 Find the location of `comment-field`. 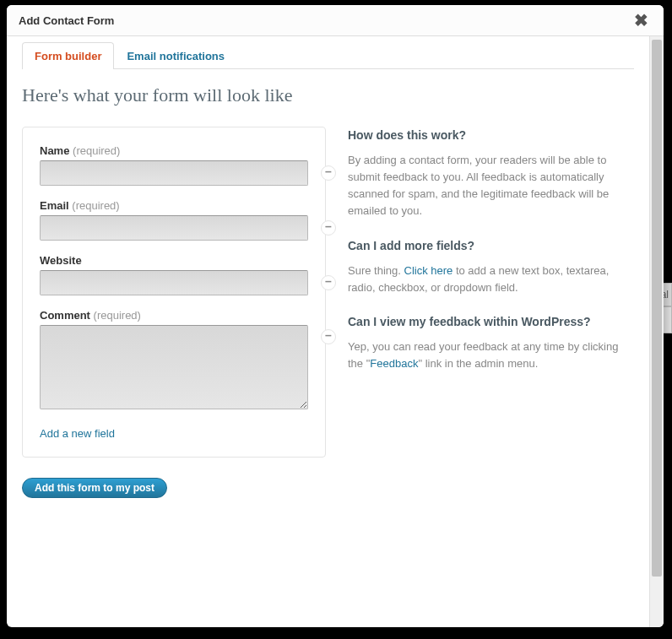

comment-field is located at coordinates (174, 367).